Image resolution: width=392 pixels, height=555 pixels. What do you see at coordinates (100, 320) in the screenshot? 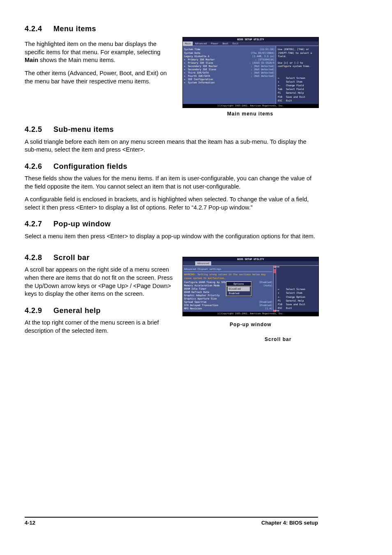
I see `section-4-2-9: 4.2.9General help At the top right corne…` at bounding box center [100, 320].